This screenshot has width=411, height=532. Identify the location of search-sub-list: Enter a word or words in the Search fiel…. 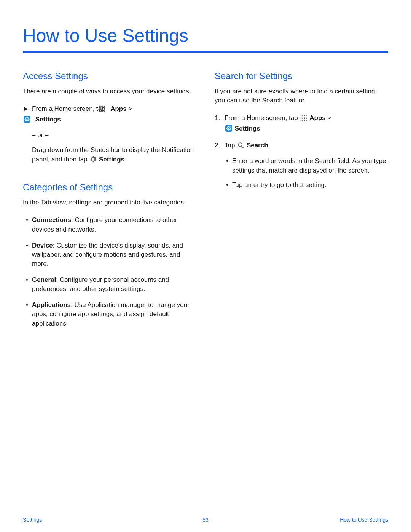
(306, 173).